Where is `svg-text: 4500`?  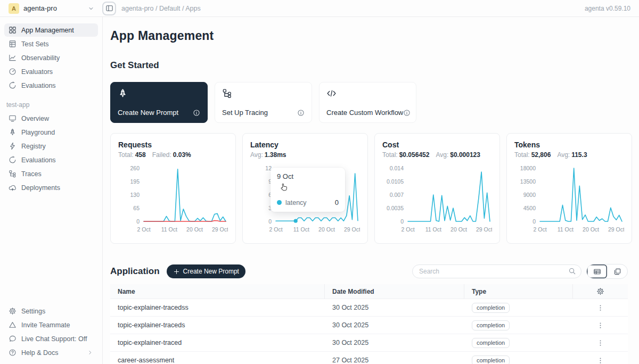 svg-text: 4500 is located at coordinates (530, 208).